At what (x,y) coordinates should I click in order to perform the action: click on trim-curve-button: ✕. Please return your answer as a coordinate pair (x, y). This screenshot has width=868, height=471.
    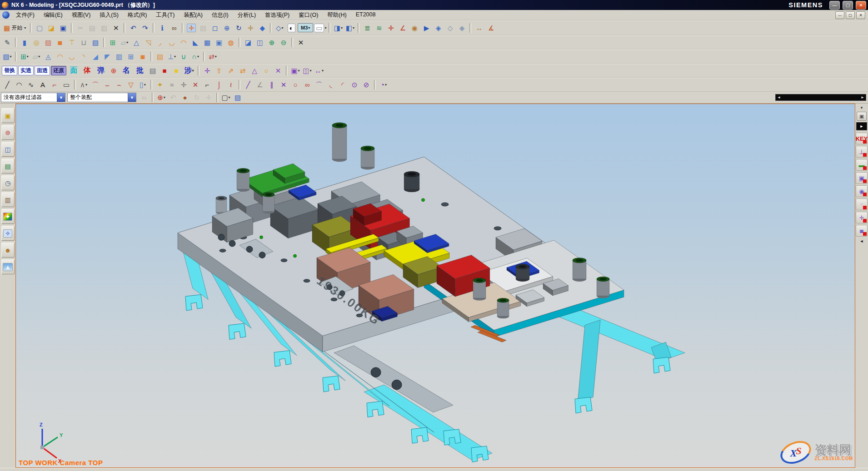
    Looking at the image, I should click on (195, 84).